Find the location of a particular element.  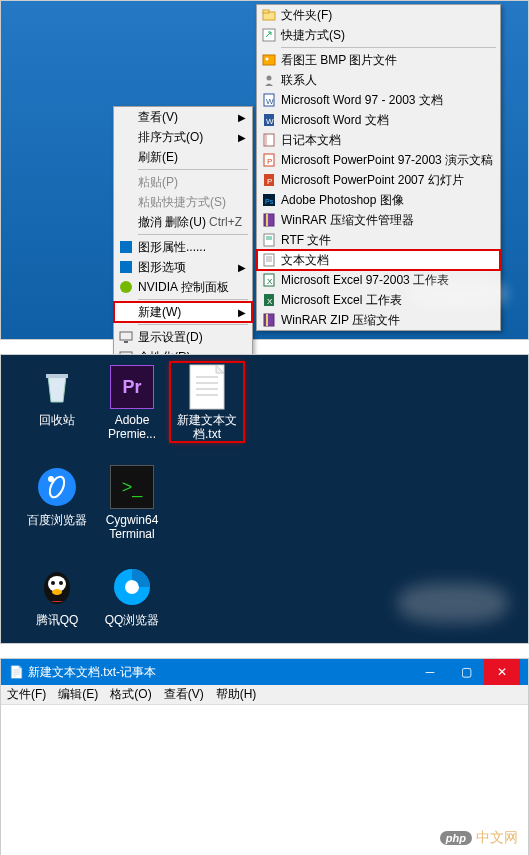

notepad-title-app: 记事本 is located at coordinates (138, 672).